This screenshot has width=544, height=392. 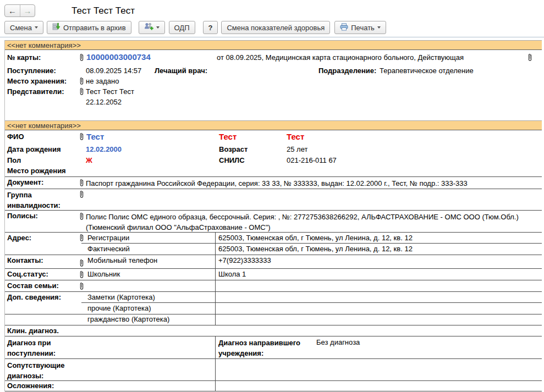 What do you see at coordinates (25, 183) in the screenshot?
I see `document-label: Документ:` at bounding box center [25, 183].